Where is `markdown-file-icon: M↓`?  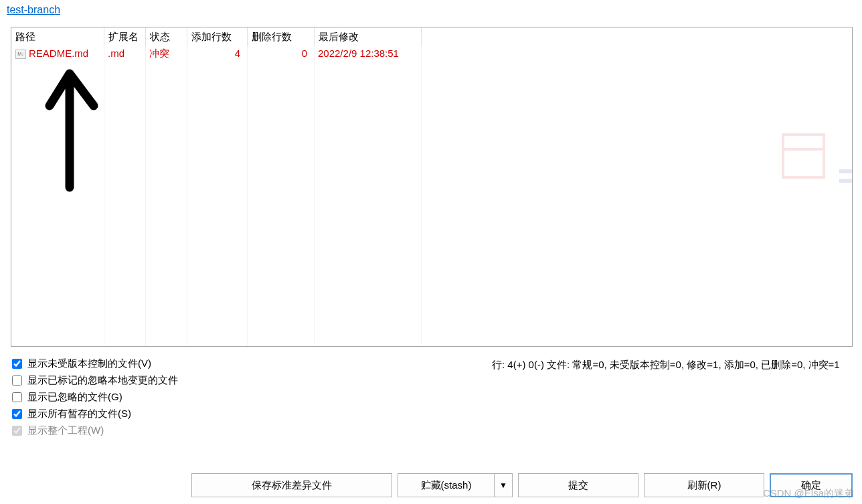 markdown-file-icon: M↓ is located at coordinates (21, 54).